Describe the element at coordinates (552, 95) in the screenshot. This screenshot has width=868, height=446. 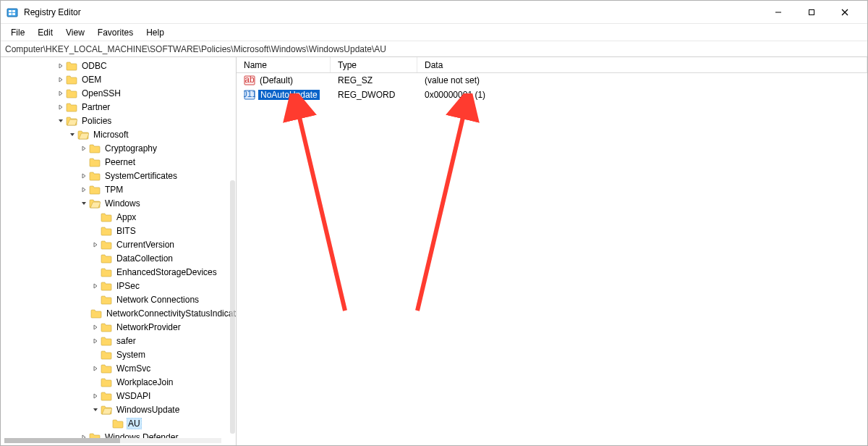
I see `value-row: 011NoAutoUpdateREG_DWORD0x00000001 (1)` at that location.